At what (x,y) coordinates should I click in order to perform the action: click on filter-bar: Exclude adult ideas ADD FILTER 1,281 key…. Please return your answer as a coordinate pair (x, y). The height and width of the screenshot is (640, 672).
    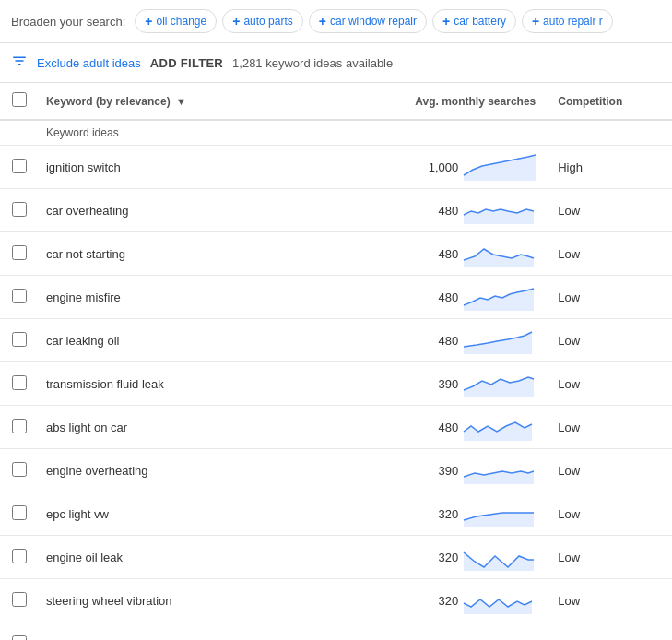
    Looking at the image, I should click on (336, 63).